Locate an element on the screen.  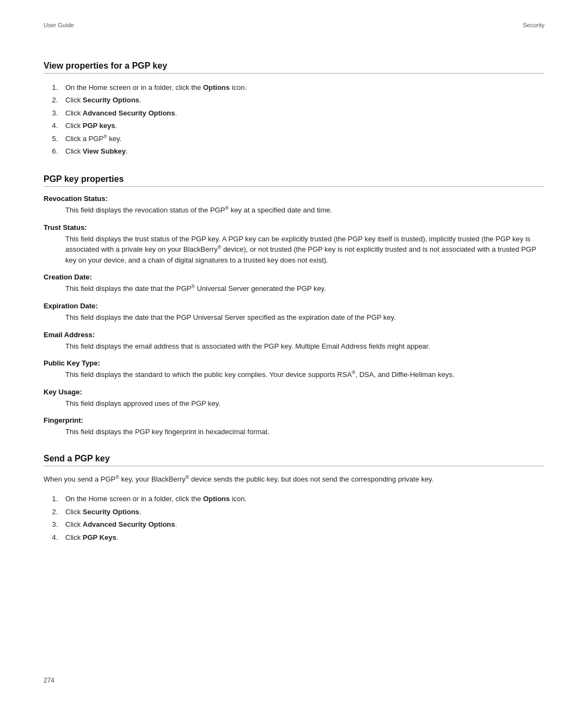
property-fingerprint: Fingerprint: This field displays the PGP… is located at coordinates (294, 427).